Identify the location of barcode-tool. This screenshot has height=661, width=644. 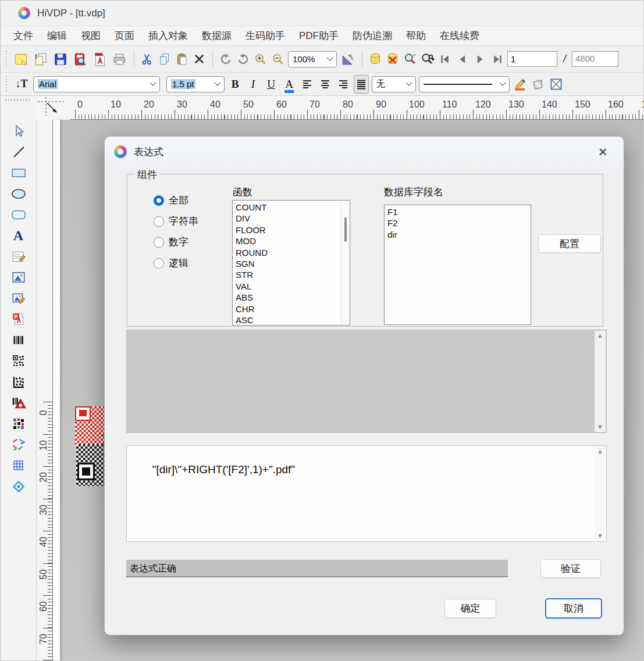
(19, 340).